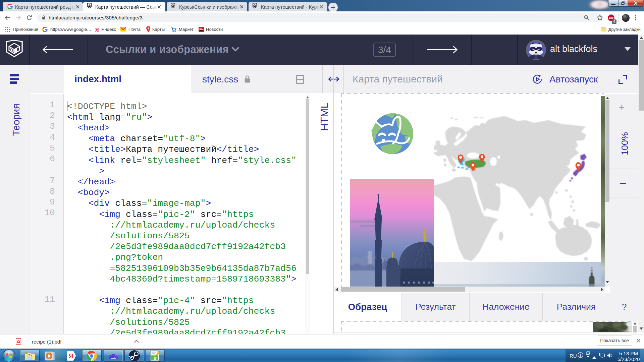 Image resolution: width=644 pixels, height=362 pixels. Describe the element at coordinates (71, 356) in the screenshot. I see `svg-text: Я` at that location.